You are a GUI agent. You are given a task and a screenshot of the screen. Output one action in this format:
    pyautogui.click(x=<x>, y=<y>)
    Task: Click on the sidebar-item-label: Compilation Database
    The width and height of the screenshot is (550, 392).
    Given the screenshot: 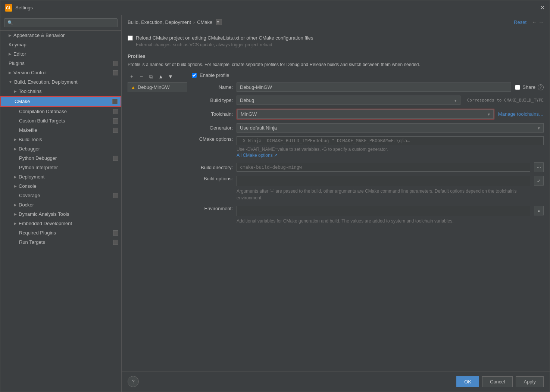 What is the action you would take?
    pyautogui.click(x=43, y=111)
    